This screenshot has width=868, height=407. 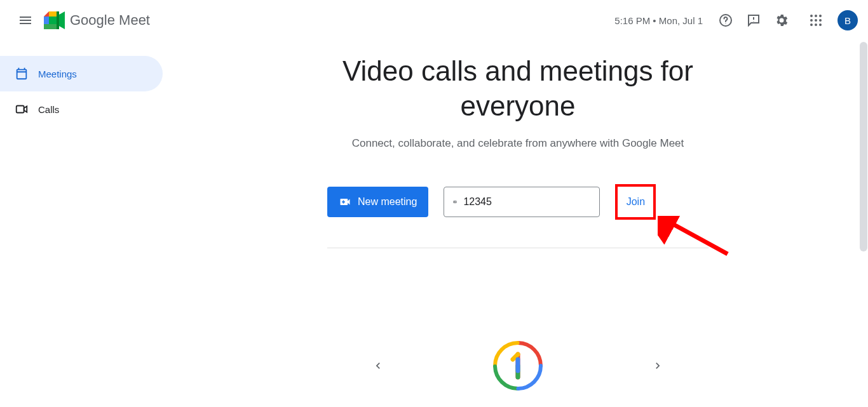 What do you see at coordinates (57, 74) in the screenshot?
I see `sidebar-item-label: Meetings` at bounding box center [57, 74].